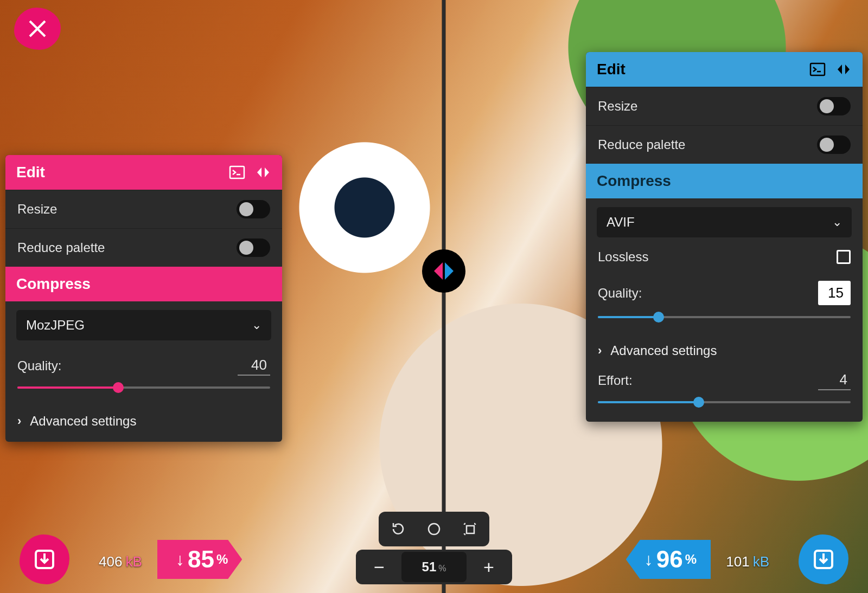  What do you see at coordinates (120, 562) in the screenshot?
I see `left-file-size: 406kB` at bounding box center [120, 562].